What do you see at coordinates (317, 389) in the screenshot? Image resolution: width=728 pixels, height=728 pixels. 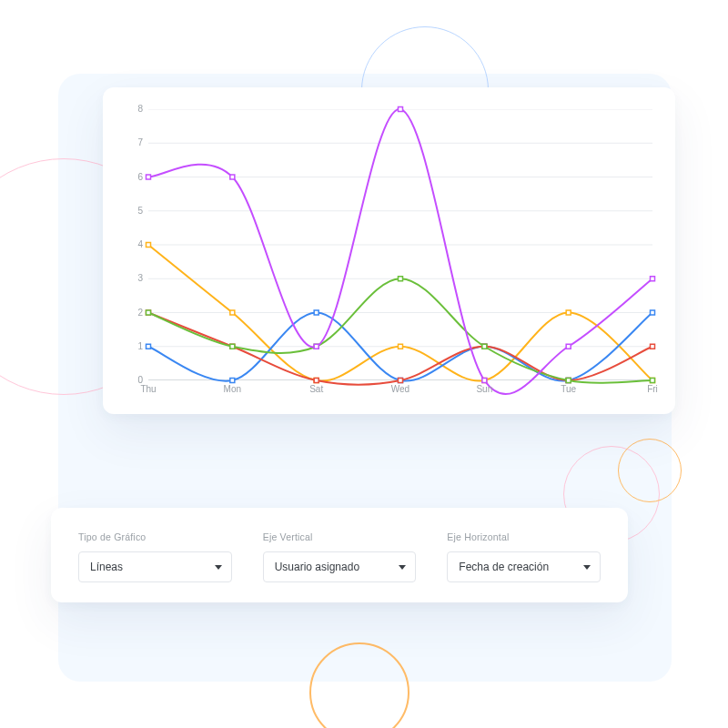 I see `x-tick-label: Sat` at bounding box center [317, 389].